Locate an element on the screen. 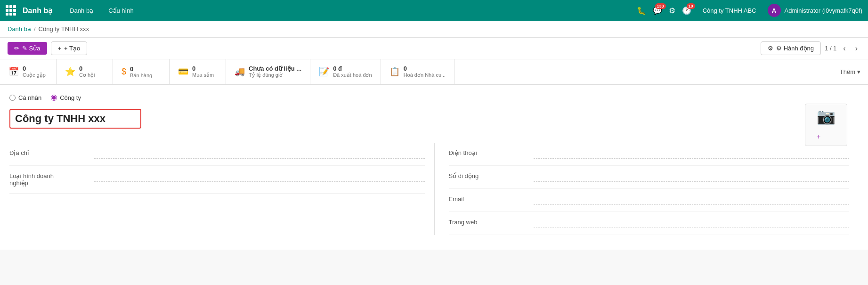 This screenshot has height=285, width=868. type-selector: Cá nhân Công ty is located at coordinates (434, 98).